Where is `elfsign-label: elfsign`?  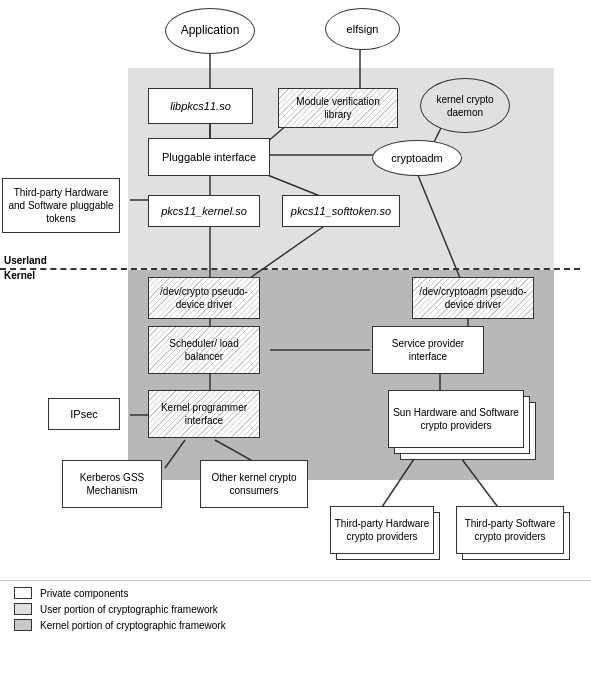
elfsign-label: elfsign is located at coordinates (363, 29).